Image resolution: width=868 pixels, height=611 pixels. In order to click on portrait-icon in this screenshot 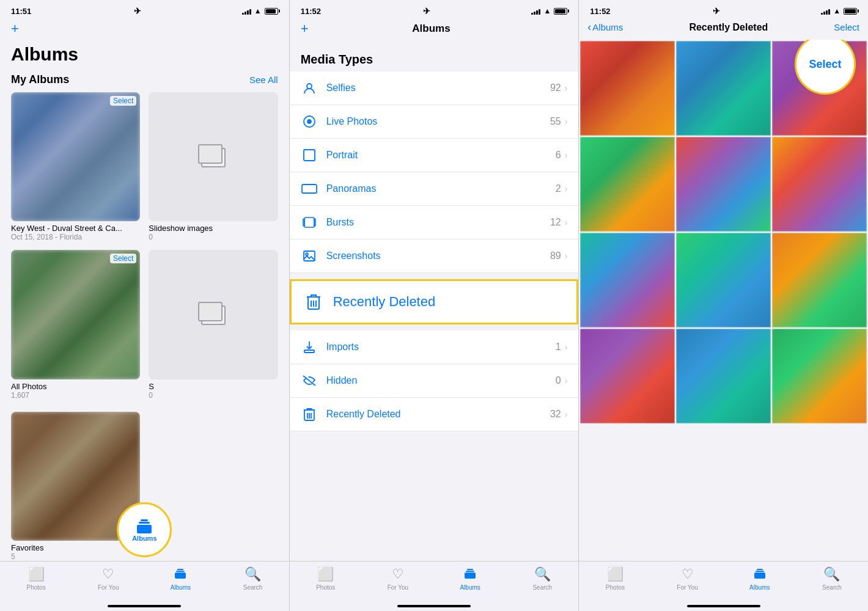, I will do `click(309, 155)`.